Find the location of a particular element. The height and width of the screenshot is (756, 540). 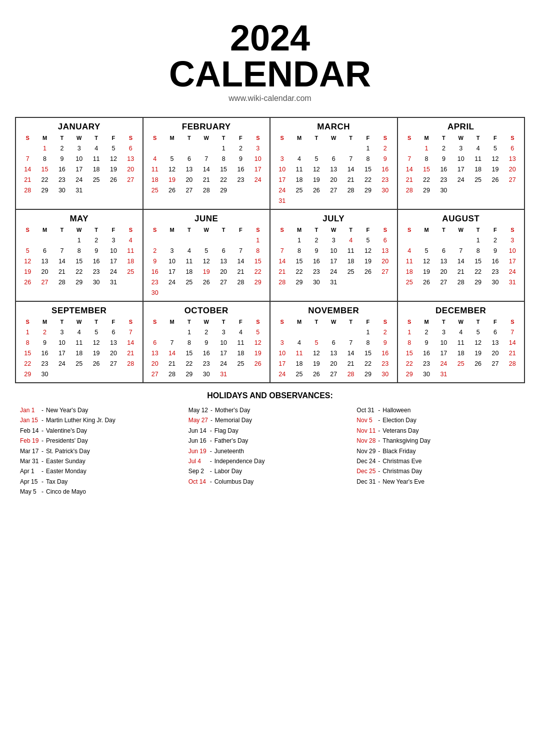

day-cell: 8 is located at coordinates (79, 251).